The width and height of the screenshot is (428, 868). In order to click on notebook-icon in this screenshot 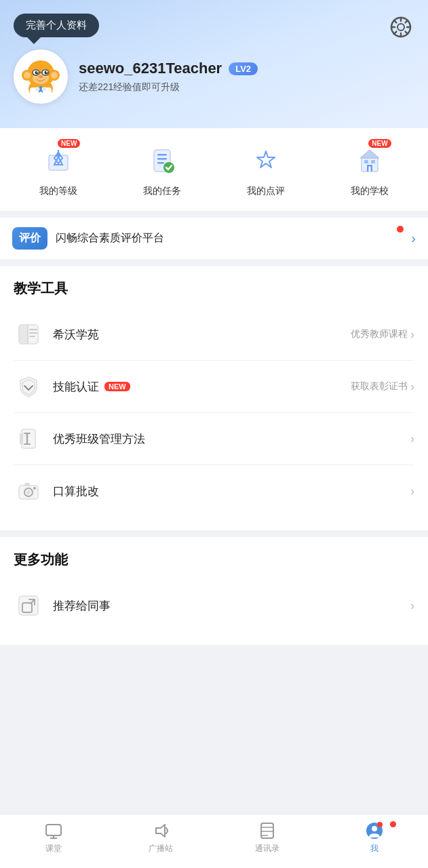, I will do `click(28, 439)`.